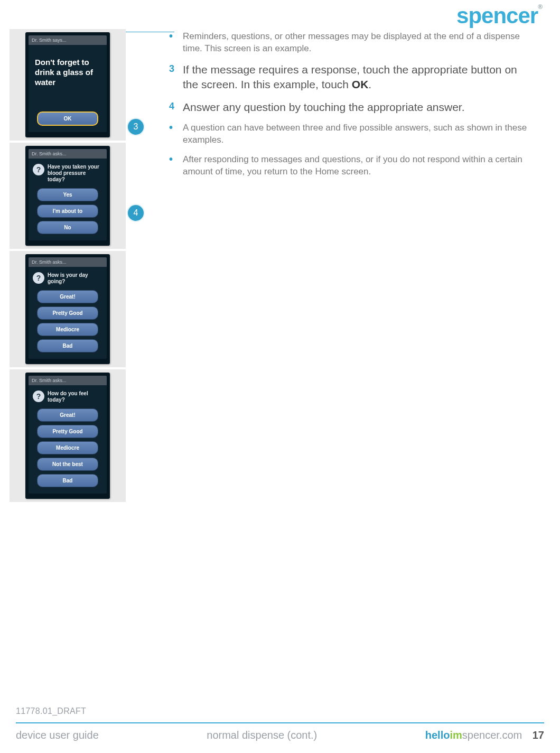  Describe the element at coordinates (485, 736) in the screenshot. I see `footer-right: helloimspencer.com 17` at that location.